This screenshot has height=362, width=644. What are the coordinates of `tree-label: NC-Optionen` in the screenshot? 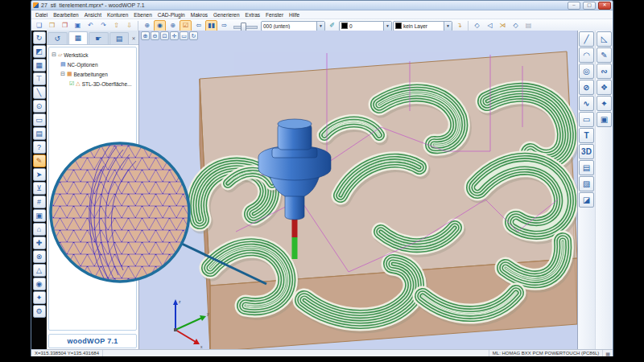 It's located at (83, 64).